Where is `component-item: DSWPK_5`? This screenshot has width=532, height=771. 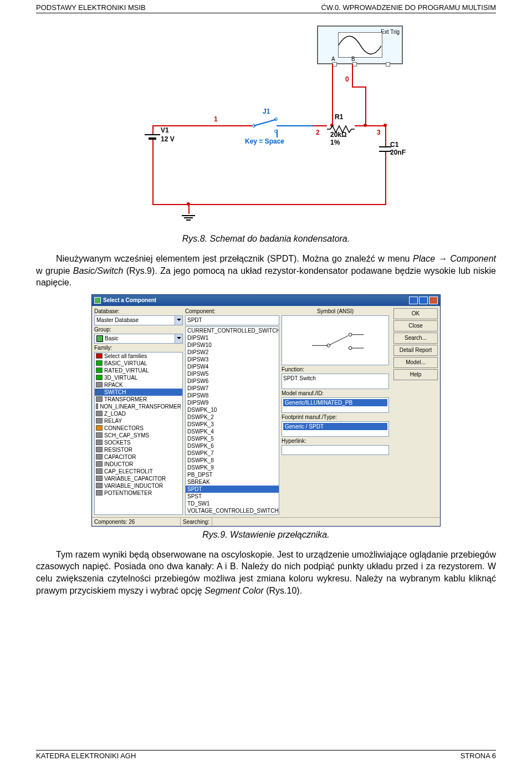 component-item: DSWPK_5 is located at coordinates (232, 439).